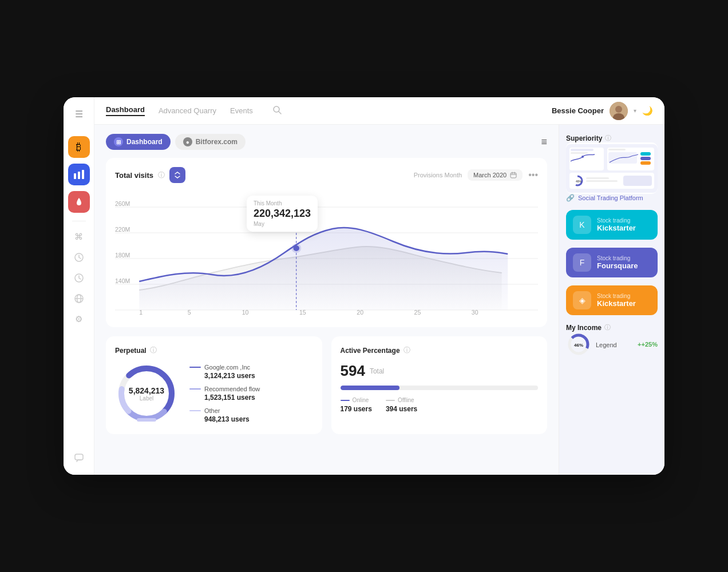 Image resolution: width=728 pixels, height=572 pixels. I want to click on avatar, so click(619, 111).